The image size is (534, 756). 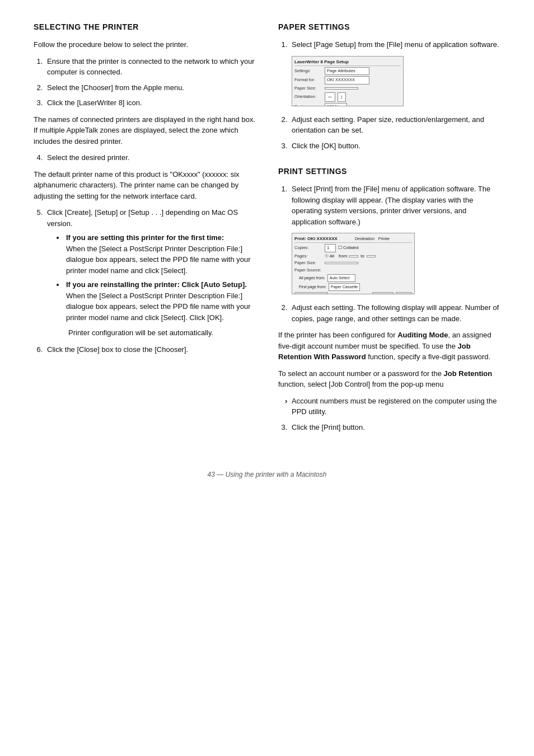 What do you see at coordinates (150, 88) in the screenshot?
I see `step-2: Select the [Chooser] from the Apple menu…` at bounding box center [150, 88].